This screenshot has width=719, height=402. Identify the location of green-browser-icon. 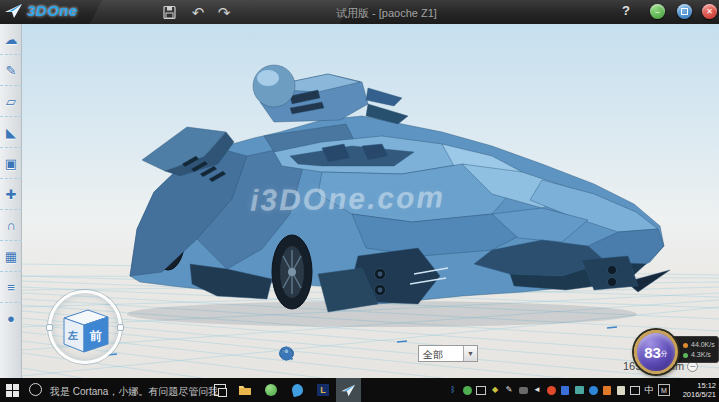
(271, 390).